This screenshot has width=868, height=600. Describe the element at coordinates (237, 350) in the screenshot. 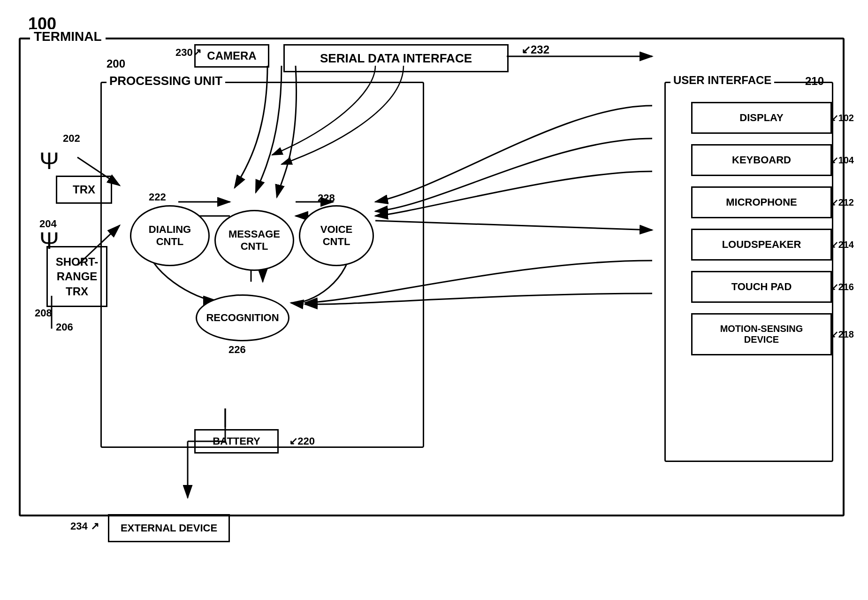

I see `ref-226: 226` at that location.